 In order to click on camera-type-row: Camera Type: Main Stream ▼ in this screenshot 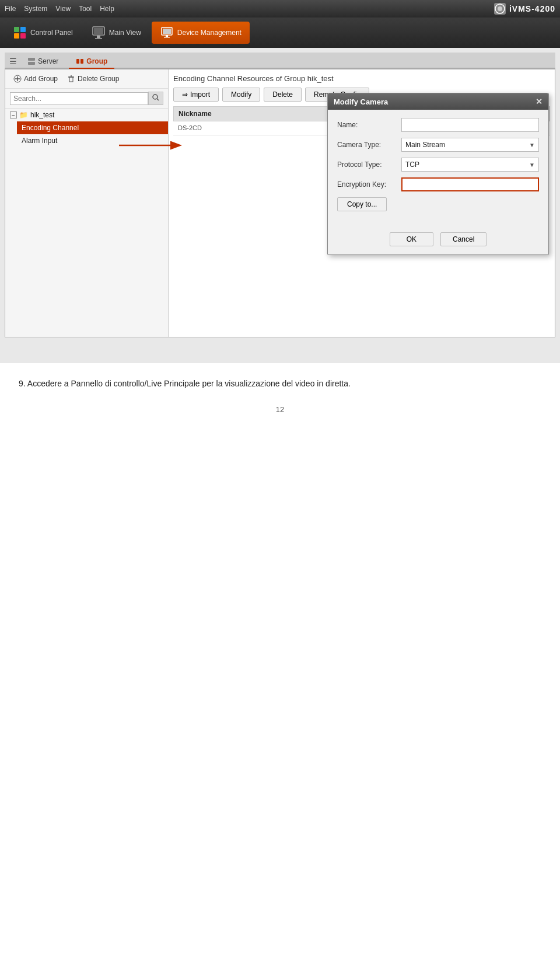, I will do `click(438, 145)`.